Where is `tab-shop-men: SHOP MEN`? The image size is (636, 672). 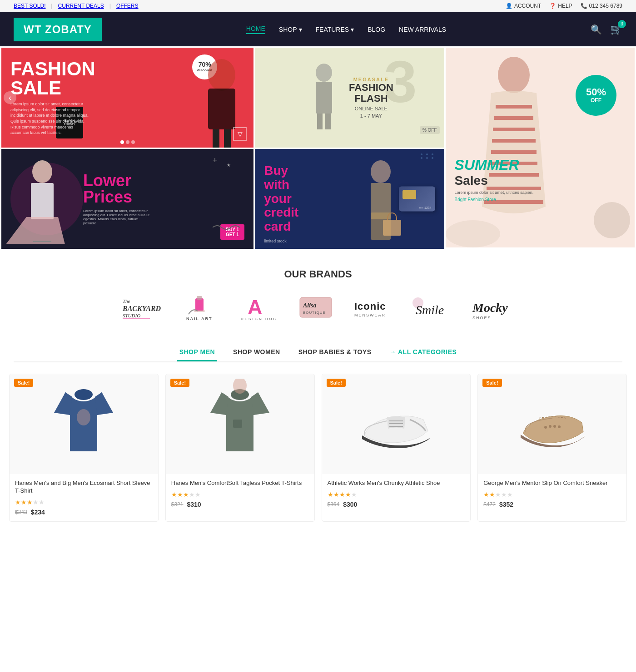
tab-shop-men: SHOP MEN is located at coordinates (197, 352).